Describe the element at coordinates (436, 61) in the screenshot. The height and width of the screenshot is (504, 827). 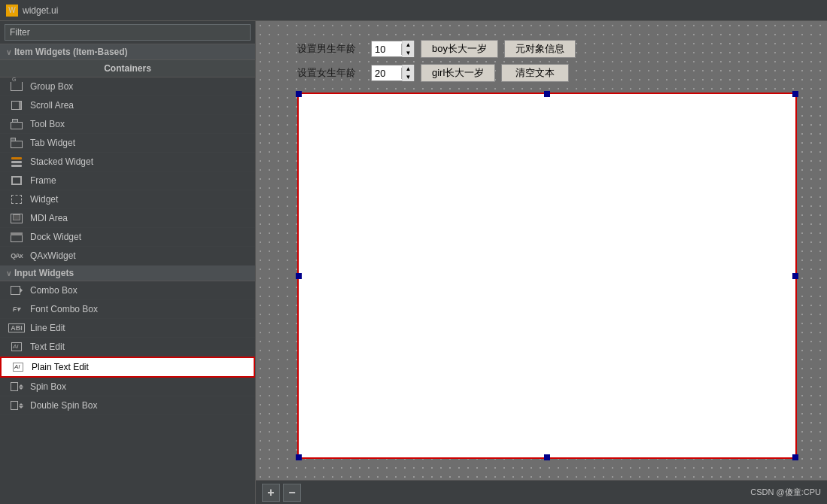
I see `controls-container: 设置男生年龄 10 ▲ ▼ boy长大一岁 元对象信息 设置女生年龄` at that location.